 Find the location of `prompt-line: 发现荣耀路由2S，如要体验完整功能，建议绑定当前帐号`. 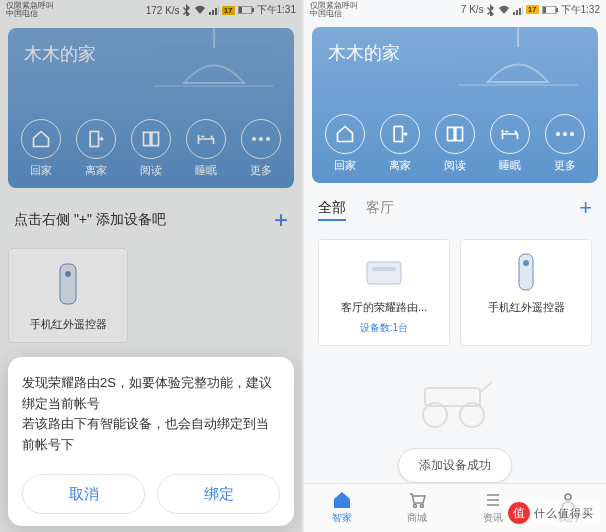

prompt-line: 发现荣耀路由2S，如要体验完整功能，建议绑定当前帐号 is located at coordinates (151, 394).